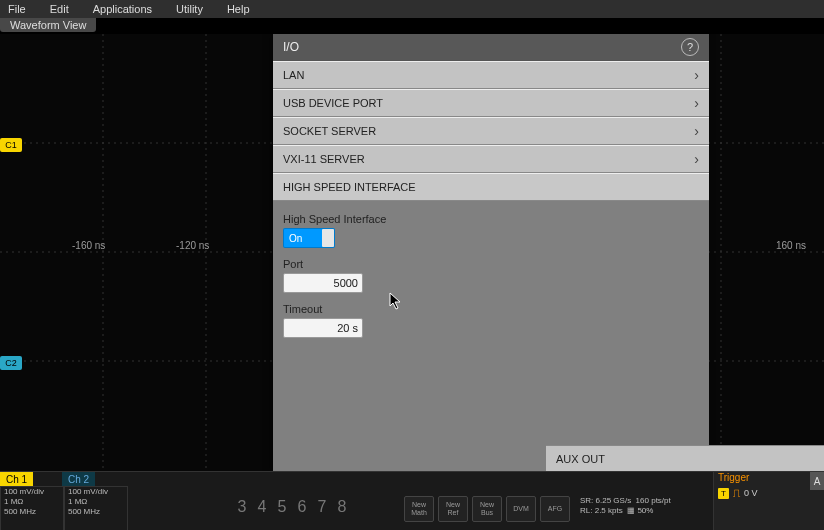  What do you see at coordinates (491, 47) in the screenshot?
I see `io-panel-header: I/O ?` at bounding box center [491, 47].